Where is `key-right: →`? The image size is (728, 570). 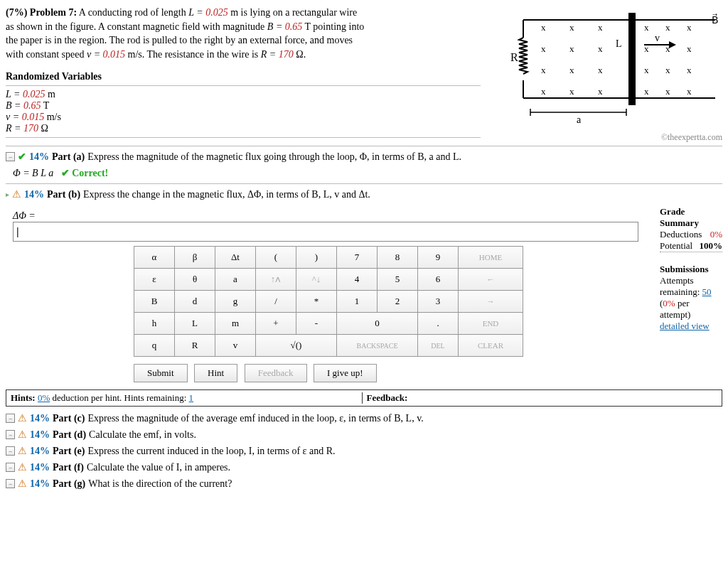 key-right: → is located at coordinates (491, 301).